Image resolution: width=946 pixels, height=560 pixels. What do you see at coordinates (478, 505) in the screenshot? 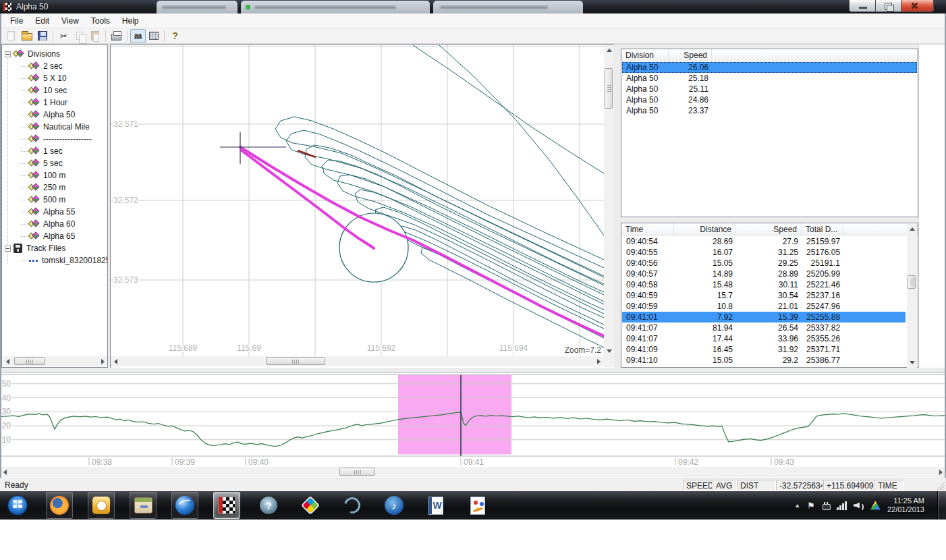
I see `taskbar-paint-icon` at bounding box center [478, 505].